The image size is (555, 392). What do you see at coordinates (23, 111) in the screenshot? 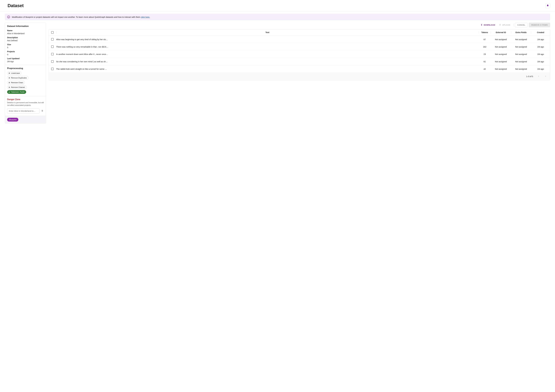
I see `delete-confirm-input` at bounding box center [23, 111].